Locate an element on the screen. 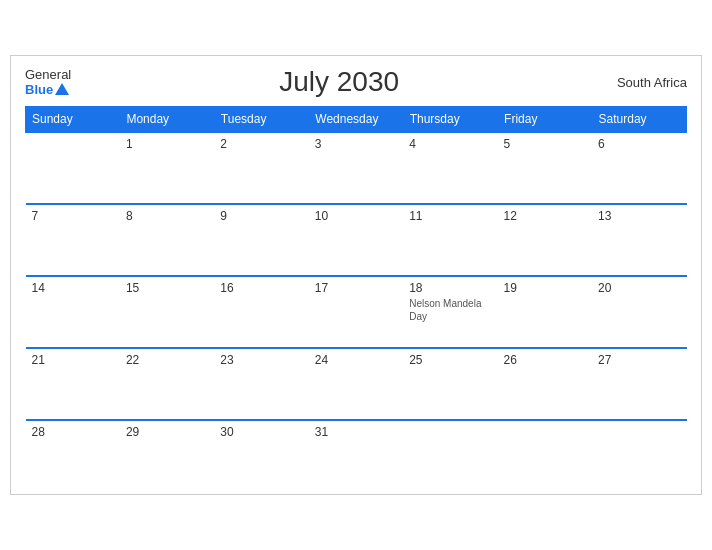 This screenshot has width=712, height=550. calendar-week-row: 1415161718Nelson Mandela Day1920 is located at coordinates (356, 312).